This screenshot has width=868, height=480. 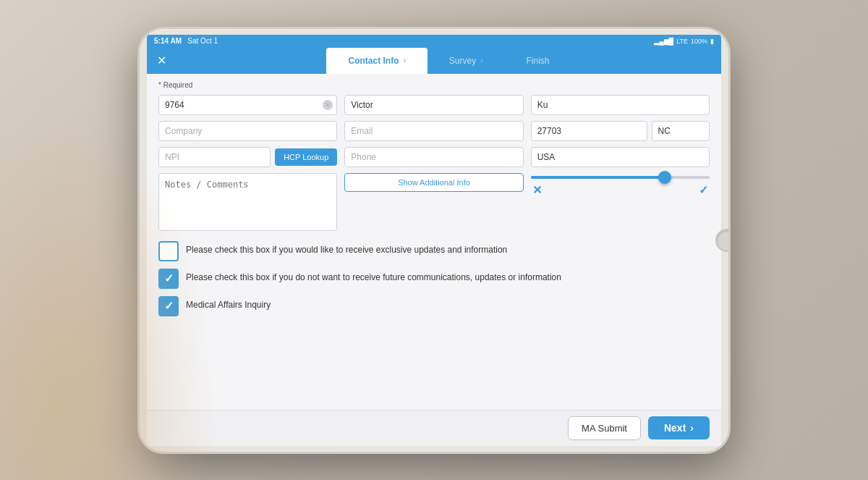 I want to click on email-input, so click(x=434, y=131).